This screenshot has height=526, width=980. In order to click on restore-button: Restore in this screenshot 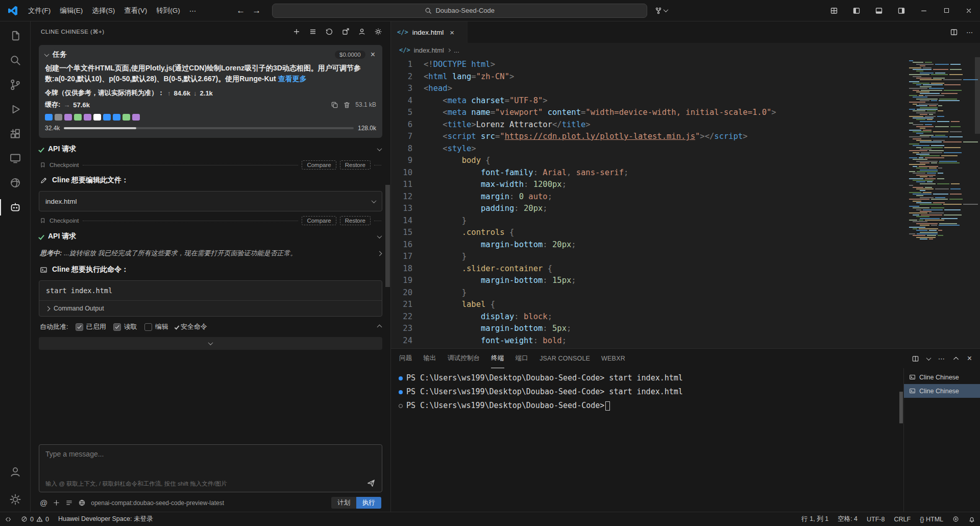, I will do `click(355, 165)`.